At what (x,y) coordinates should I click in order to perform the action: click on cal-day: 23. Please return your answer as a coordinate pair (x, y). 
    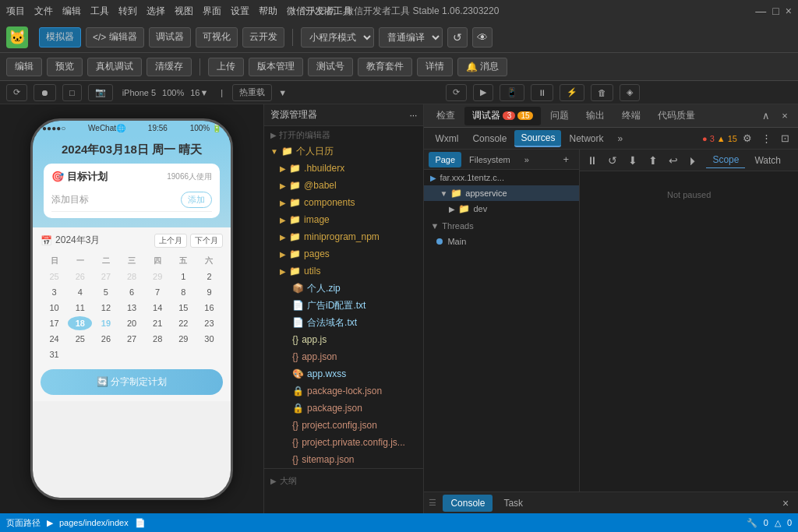
    Looking at the image, I should click on (209, 323).